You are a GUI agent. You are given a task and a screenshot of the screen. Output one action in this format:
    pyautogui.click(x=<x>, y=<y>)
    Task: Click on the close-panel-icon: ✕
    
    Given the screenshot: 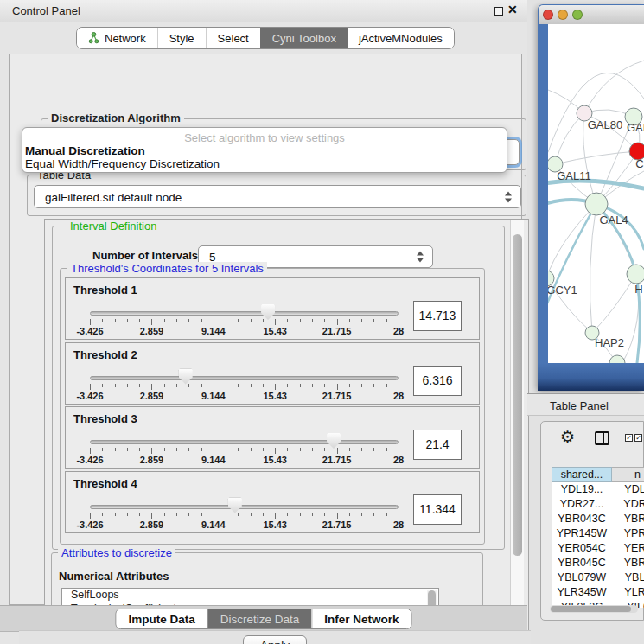 What is the action you would take?
    pyautogui.click(x=513, y=10)
    